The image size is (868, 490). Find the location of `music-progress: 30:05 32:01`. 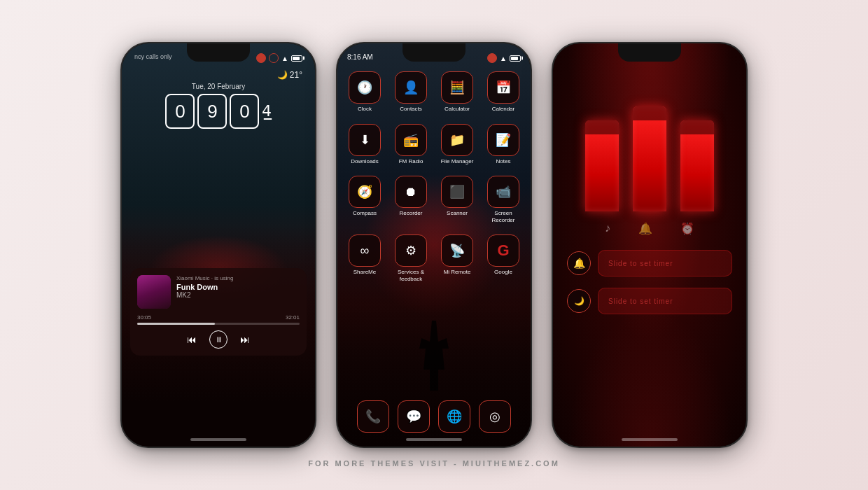

music-progress: 30:05 32:01 is located at coordinates (218, 319).